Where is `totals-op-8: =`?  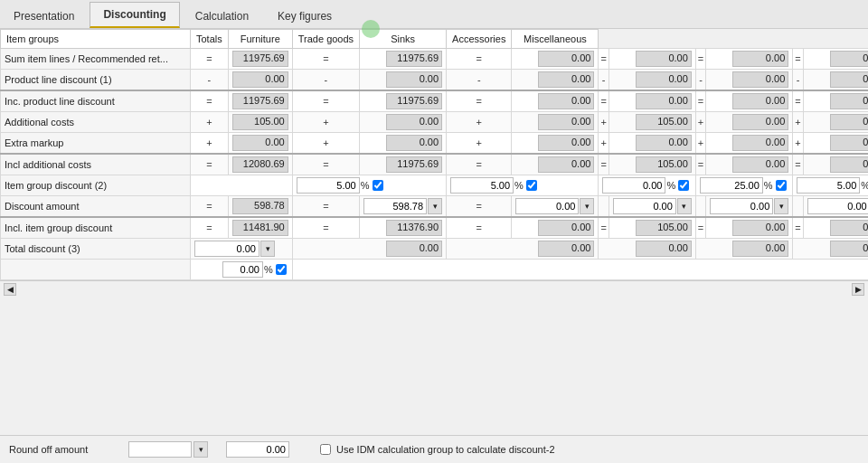 totals-op-8: = is located at coordinates (210, 228).